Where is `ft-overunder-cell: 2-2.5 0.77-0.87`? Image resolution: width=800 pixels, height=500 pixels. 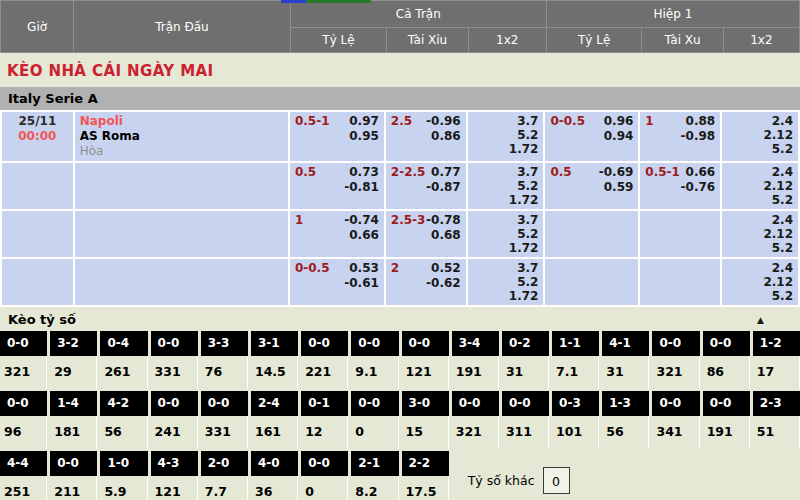
ft-overunder-cell: 2-2.5 0.77-0.87 is located at coordinates (426, 186).